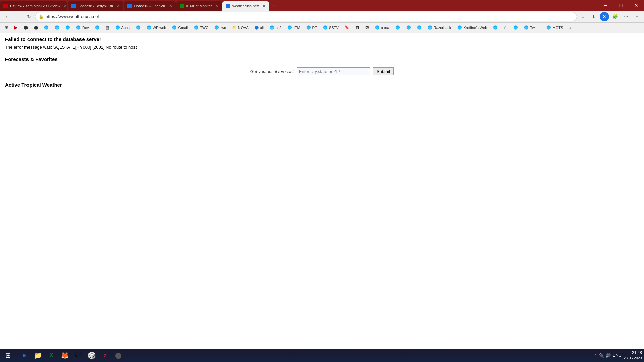 Image resolution: width=644 pixels, height=362 pixels. Describe the element at coordinates (367, 28) in the screenshot. I see `bookmark-img2: 🖼` at that location.